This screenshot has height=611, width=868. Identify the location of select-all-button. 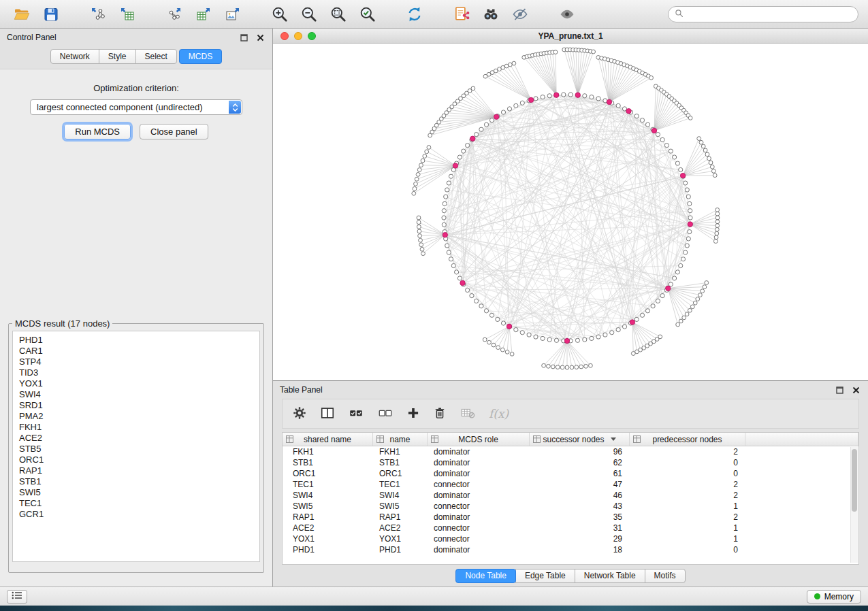
(356, 414).